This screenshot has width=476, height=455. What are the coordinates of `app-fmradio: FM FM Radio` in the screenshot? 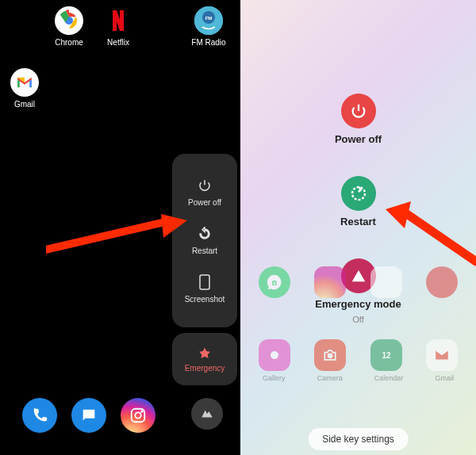 It's located at (209, 27).